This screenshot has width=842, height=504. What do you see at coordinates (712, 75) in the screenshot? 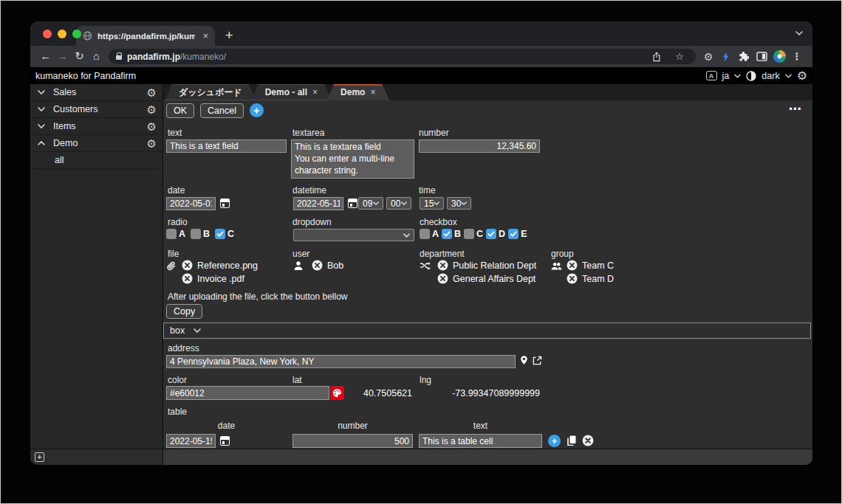
I see `translate-icon: A` at bounding box center [712, 75].